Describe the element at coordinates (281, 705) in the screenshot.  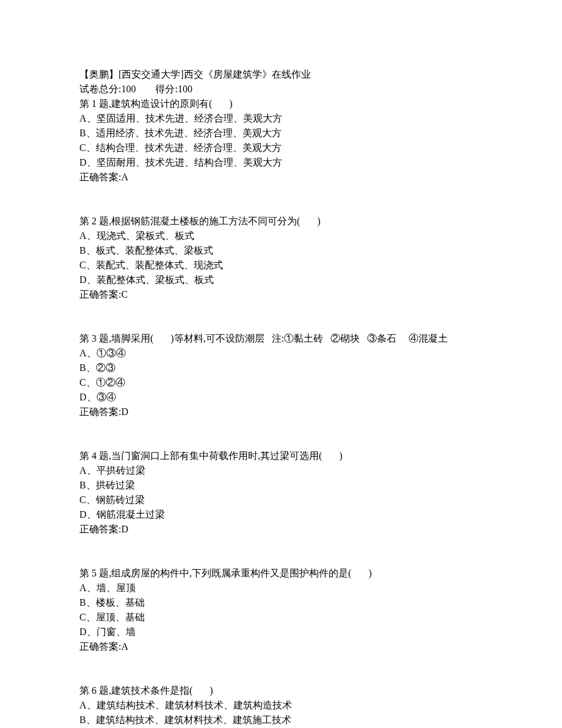
I see `option-a: A、建筑结构技术、建筑材料技术、建筑构造技术` at that location.